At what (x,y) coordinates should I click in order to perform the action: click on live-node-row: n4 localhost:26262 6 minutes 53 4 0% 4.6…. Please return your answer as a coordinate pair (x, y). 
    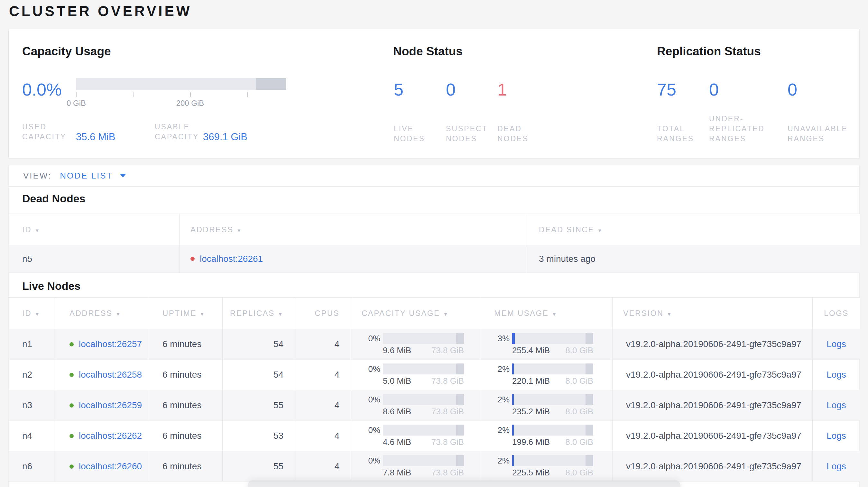
    Looking at the image, I should click on (434, 436).